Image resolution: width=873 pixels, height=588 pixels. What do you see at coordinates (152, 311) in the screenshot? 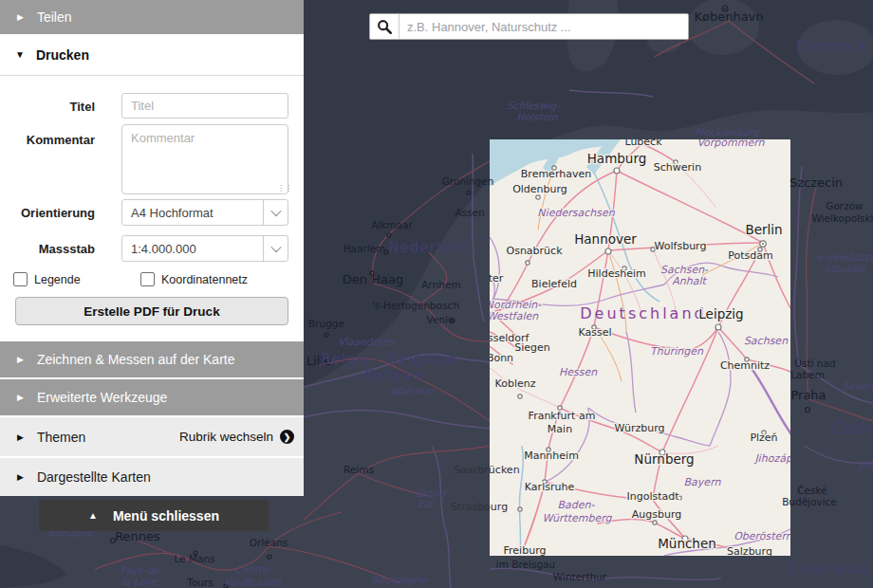
I see `create-pdf-button: Erstelle PDF für Druck` at bounding box center [152, 311].